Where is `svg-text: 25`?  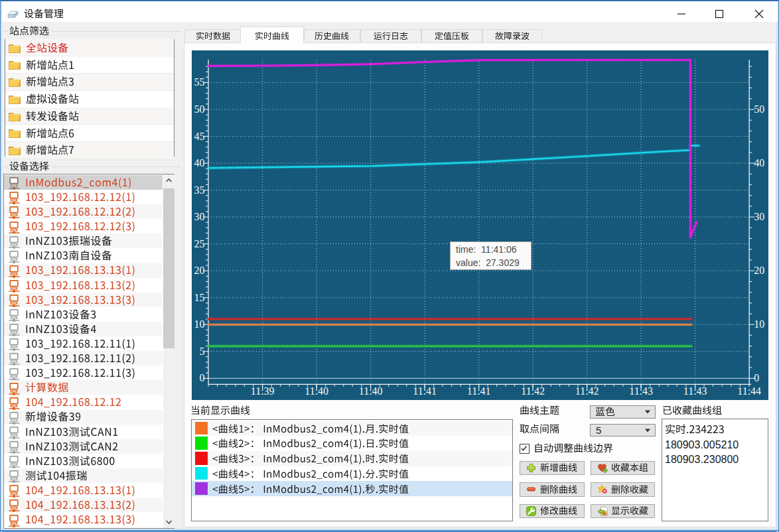
svg-text: 25 is located at coordinates (200, 244).